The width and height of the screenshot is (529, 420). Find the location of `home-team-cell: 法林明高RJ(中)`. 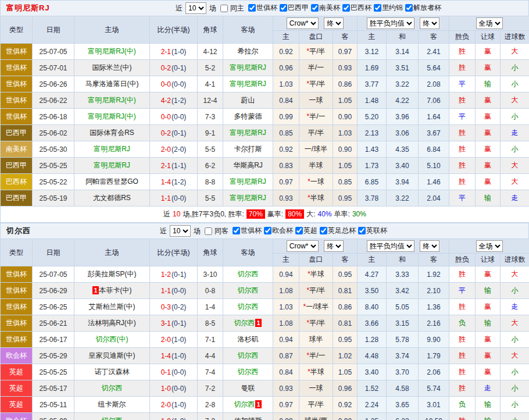

home-team-cell: 法林明高RJ(中) is located at coordinates (112, 323).